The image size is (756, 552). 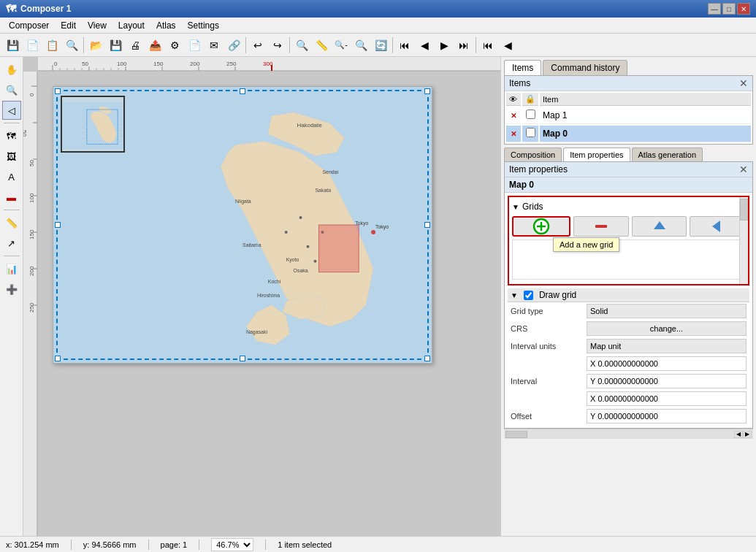 I want to click on maximize-button: □, so click(x=729, y=9).